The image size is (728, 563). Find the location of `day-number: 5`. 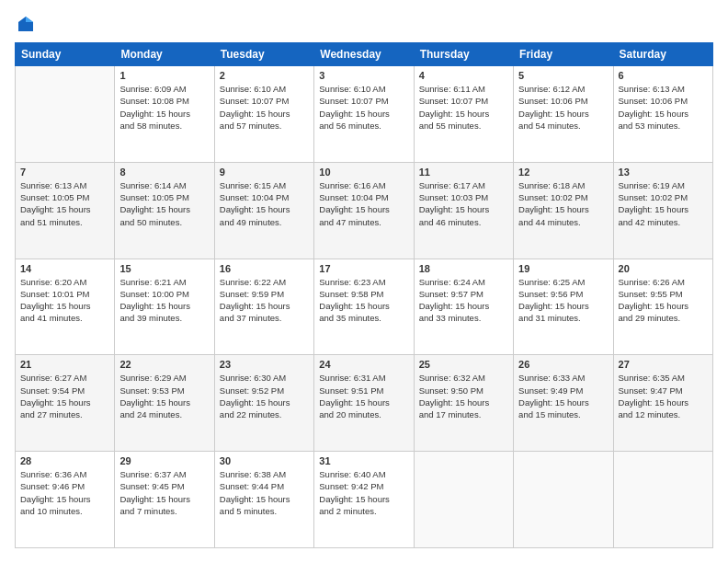

day-number: 5 is located at coordinates (563, 75).